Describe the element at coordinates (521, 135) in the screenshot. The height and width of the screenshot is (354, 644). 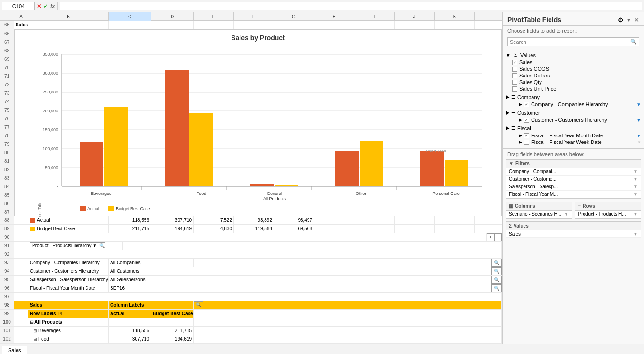
I see `fiscal-month-expand-icon: ▶` at that location.